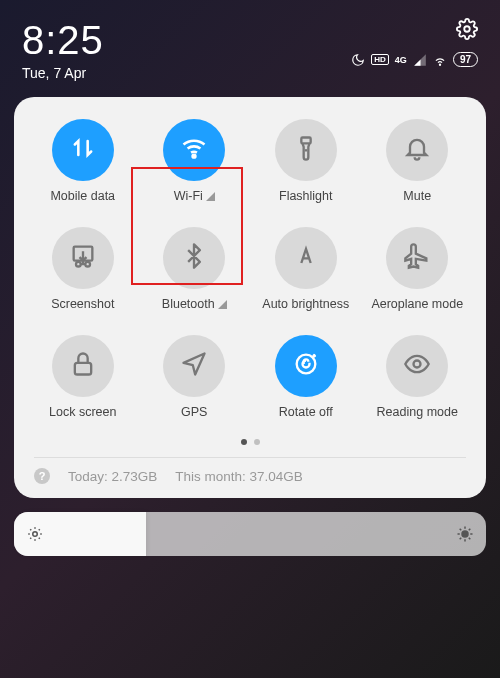 The width and height of the screenshot is (500, 678). Describe the element at coordinates (82, 412) in the screenshot. I see `tile-label: Lock screen` at that location.